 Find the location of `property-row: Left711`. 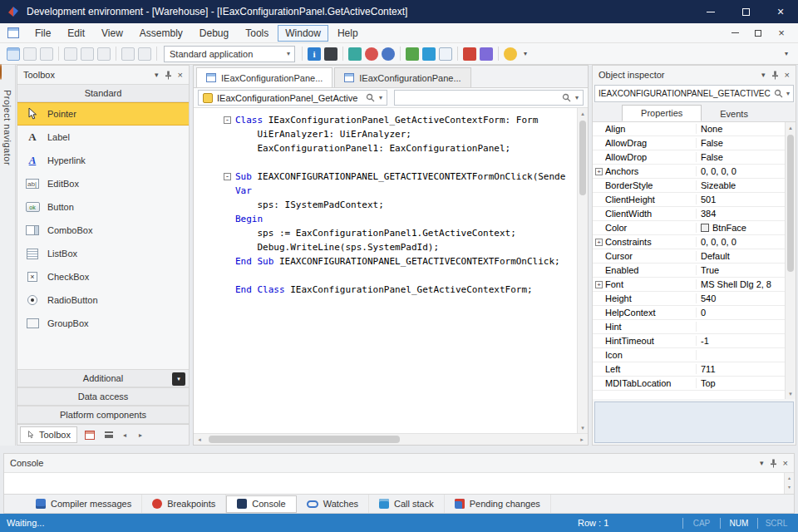

property-row: Left711 is located at coordinates (688, 369).